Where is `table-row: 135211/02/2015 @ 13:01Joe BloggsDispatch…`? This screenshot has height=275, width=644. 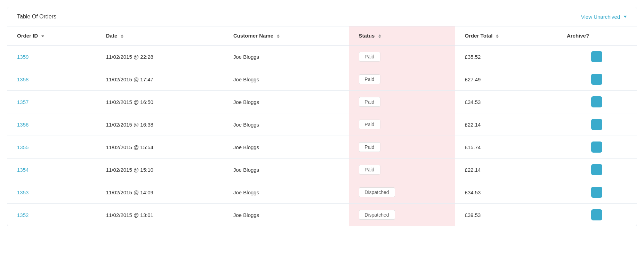 table-row: 135211/02/2015 @ 13:01Joe BloggsDispatch… is located at coordinates (322, 215).